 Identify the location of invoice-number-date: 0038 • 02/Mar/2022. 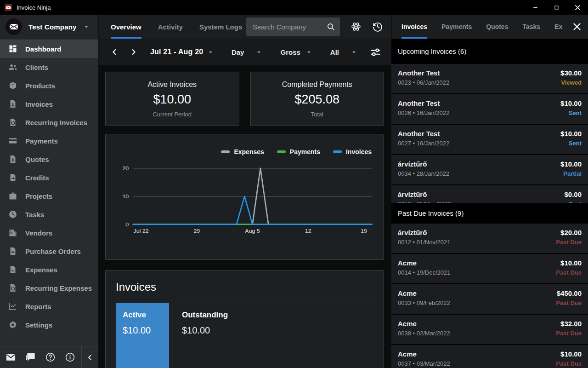
(424, 333).